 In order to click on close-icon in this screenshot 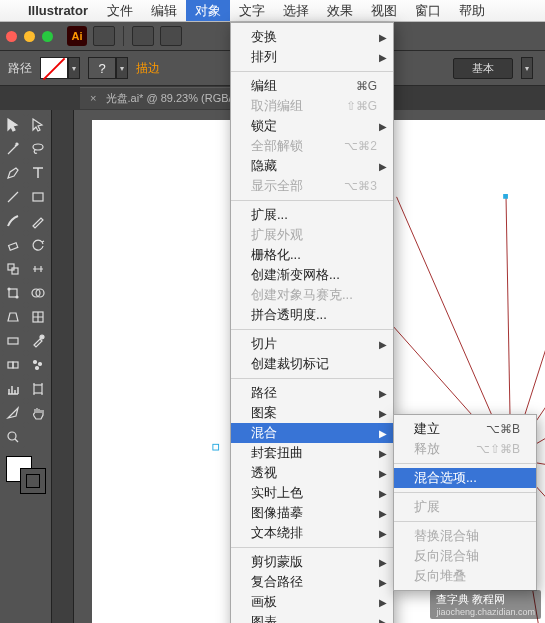, I will do `click(12, 36)`.